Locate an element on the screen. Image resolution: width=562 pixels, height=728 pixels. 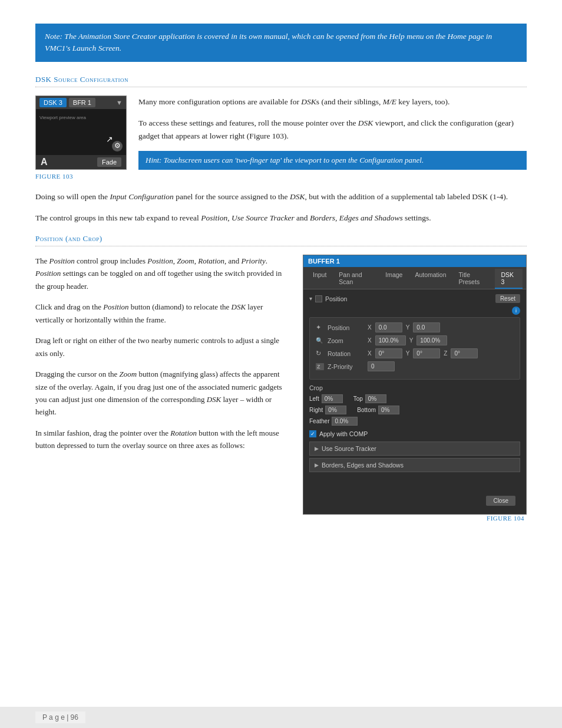
tab-dsk3: DSK 3 is located at coordinates (509, 279).